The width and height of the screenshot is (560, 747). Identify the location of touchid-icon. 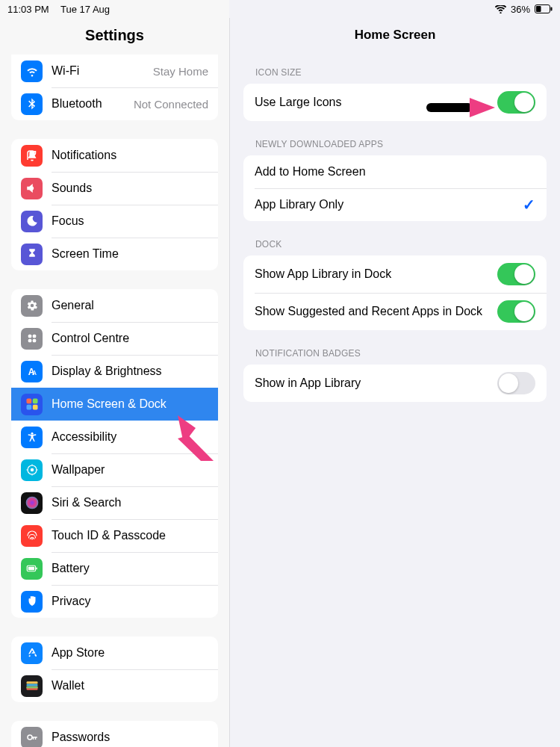
(31, 536).